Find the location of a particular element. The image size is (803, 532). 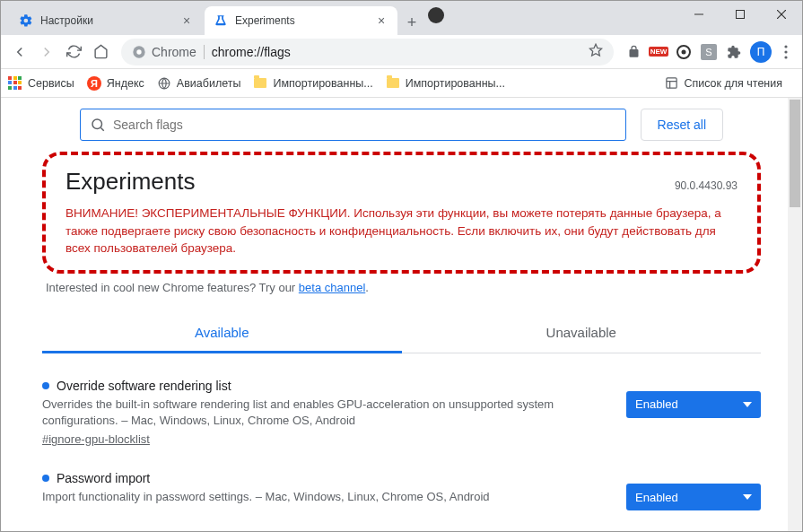

apps-grid-icon is located at coordinates (15, 83).